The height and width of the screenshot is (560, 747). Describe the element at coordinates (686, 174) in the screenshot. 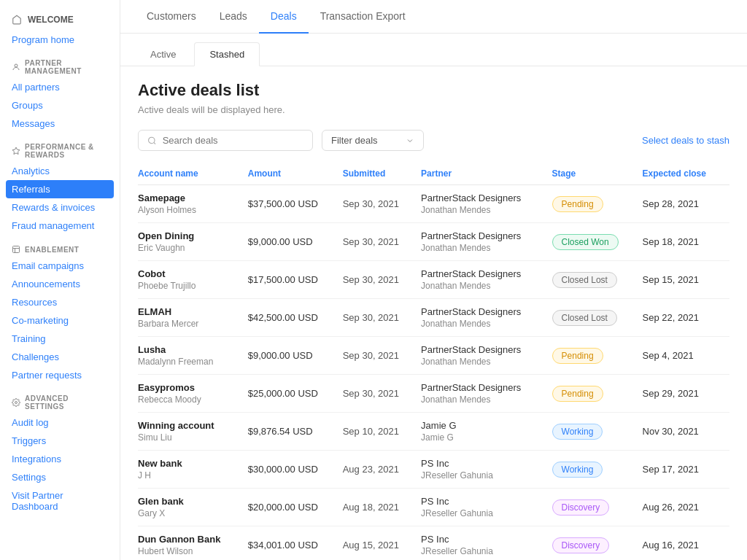

I see `col-expected-close: Expected close` at that location.